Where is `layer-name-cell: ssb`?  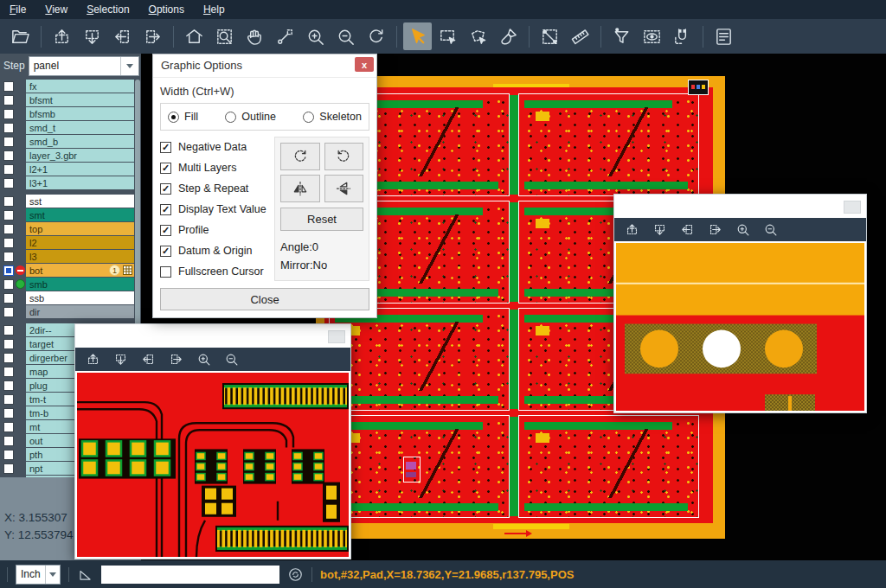 layer-name-cell: ssb is located at coordinates (80, 297).